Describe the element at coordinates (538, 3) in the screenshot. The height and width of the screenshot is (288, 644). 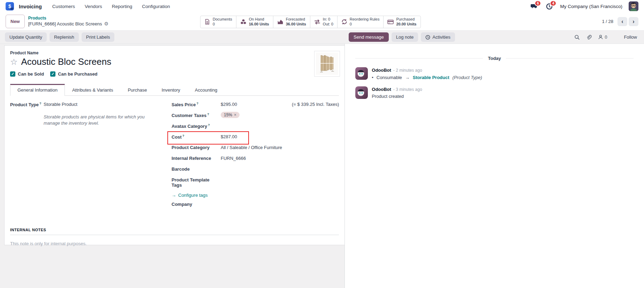
I see `messages-badge: 6` at that location.